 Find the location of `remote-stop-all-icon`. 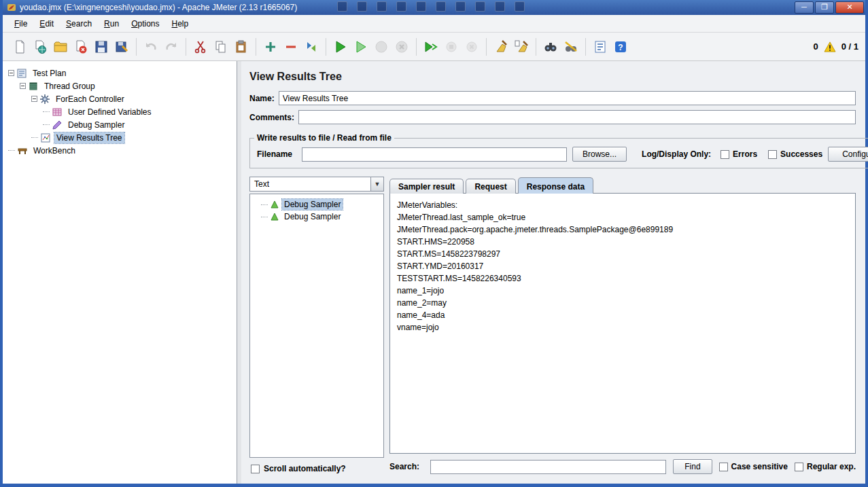

remote-stop-all-icon is located at coordinates (451, 47).